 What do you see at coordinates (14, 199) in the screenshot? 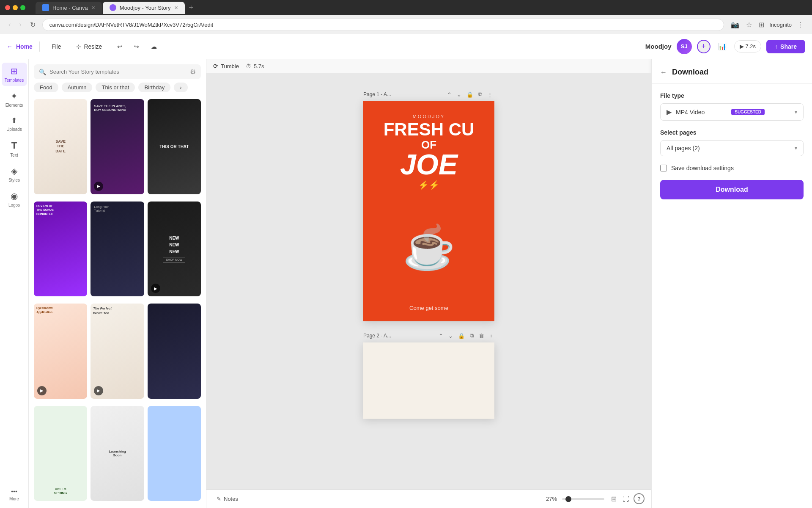
I see `sidebar-item-logos: ◉ Logos` at bounding box center [14, 199].